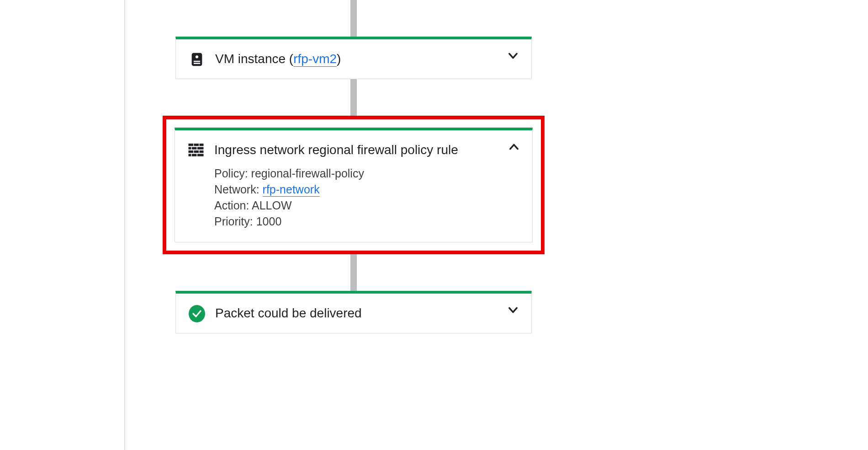  I want to click on priority-value: 1000, so click(269, 221).